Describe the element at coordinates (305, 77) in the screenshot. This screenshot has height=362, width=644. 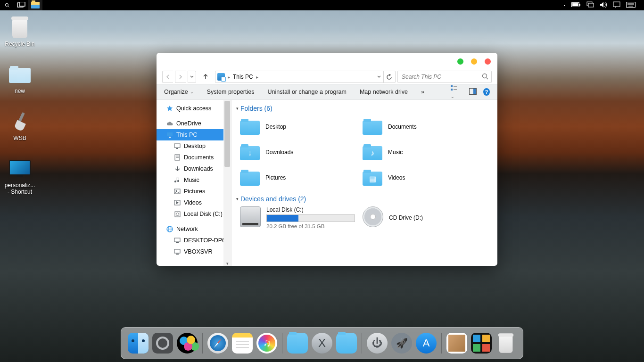
I see `breadcrumb-bar: ▸ This PC ▸` at that location.